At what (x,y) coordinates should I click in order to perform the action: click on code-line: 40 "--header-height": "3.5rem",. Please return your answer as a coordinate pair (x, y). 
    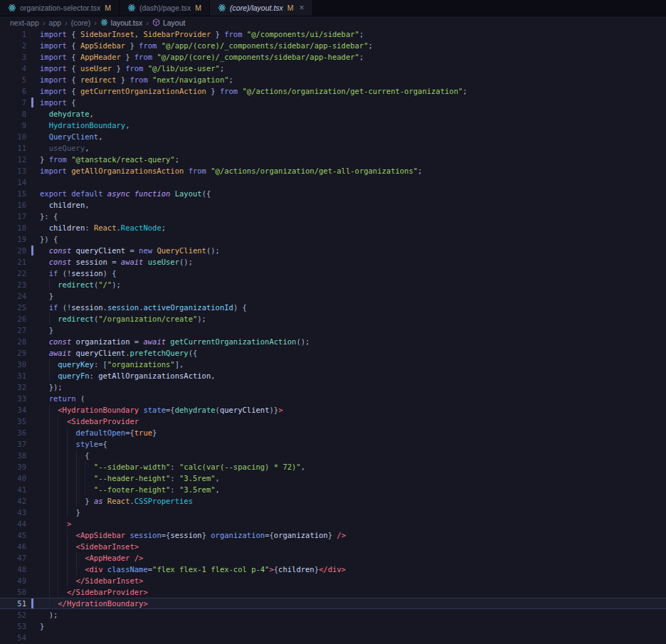
    Looking at the image, I should click on (333, 478).